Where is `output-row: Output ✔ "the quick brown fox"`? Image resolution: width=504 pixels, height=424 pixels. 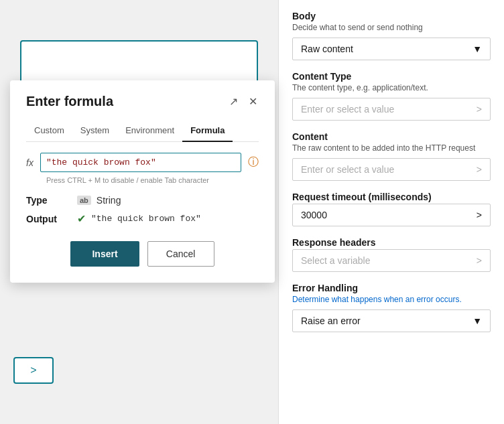 output-row: Output ✔ "the quick brown fox" is located at coordinates (142, 218).